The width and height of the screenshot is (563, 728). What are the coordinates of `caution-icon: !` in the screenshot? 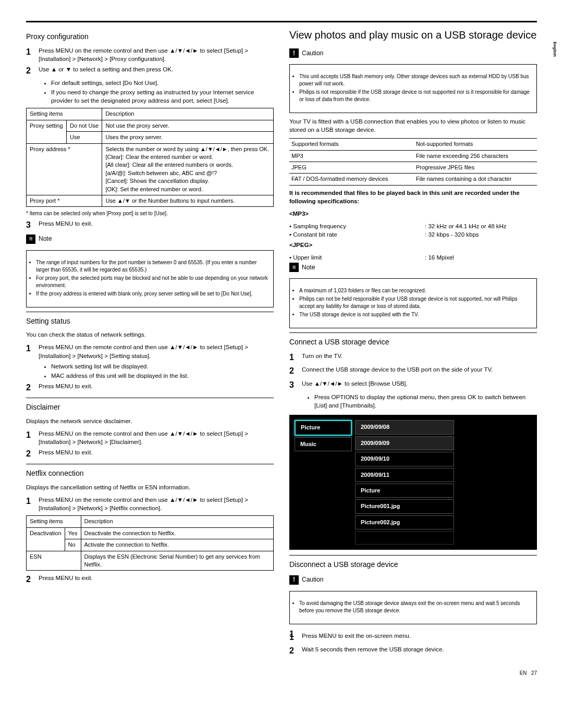 It's located at (294, 53).